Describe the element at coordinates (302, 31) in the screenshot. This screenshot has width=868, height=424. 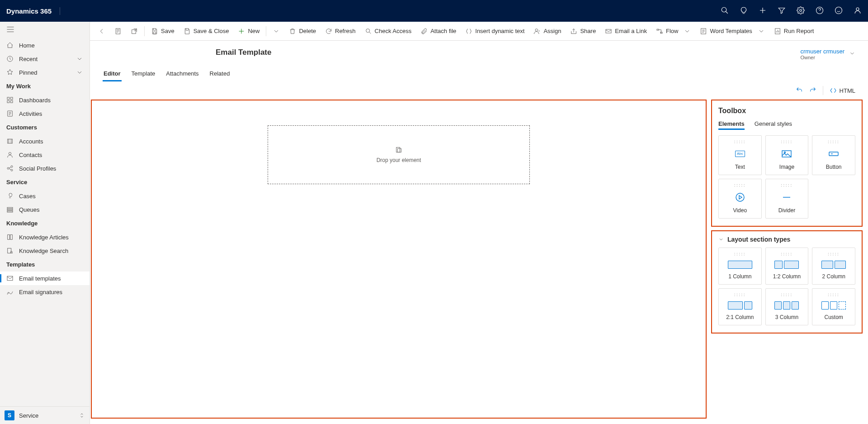
I see `delete-button: Delete` at that location.